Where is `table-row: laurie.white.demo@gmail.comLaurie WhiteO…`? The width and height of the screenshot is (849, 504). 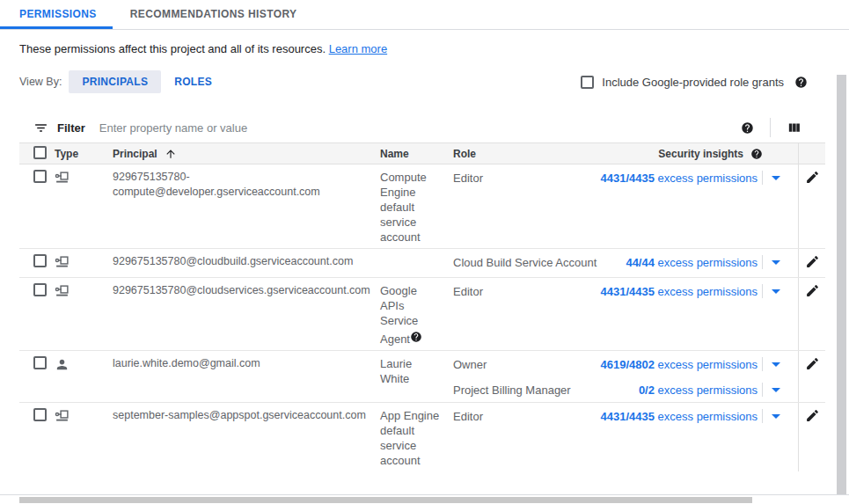
table-row: laurie.white.demo@gmail.comLaurie WhiteO… is located at coordinates (422, 376).